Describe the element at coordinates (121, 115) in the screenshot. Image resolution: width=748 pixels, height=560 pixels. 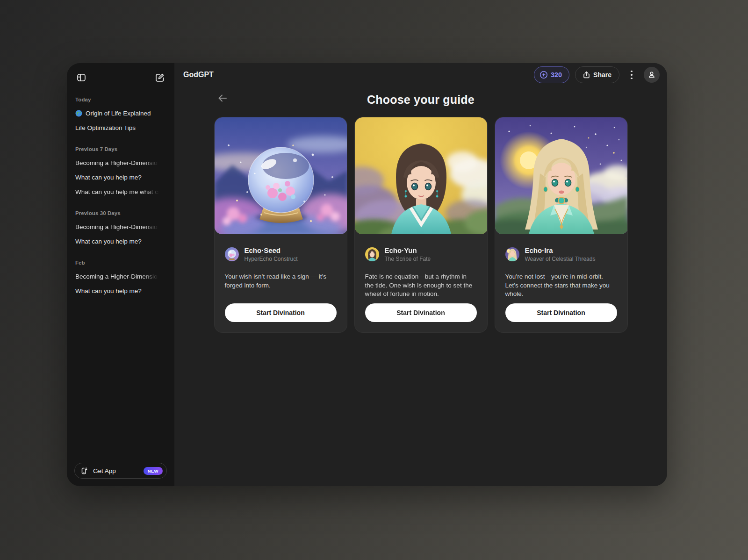
I see `history-section-today: Today Origin of Life Explained Life Opti…` at that location.